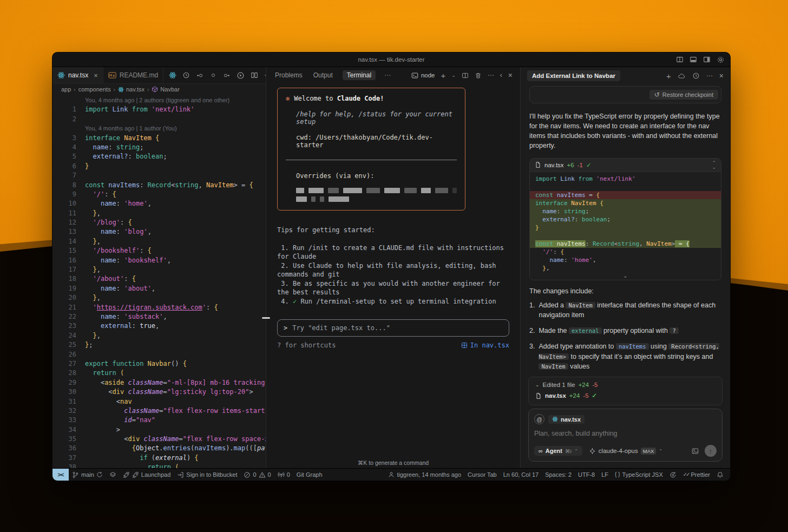 The width and height of the screenshot is (788, 532). Describe the element at coordinates (159, 270) in the screenshot. I see `code-line: 17 },` at that location.